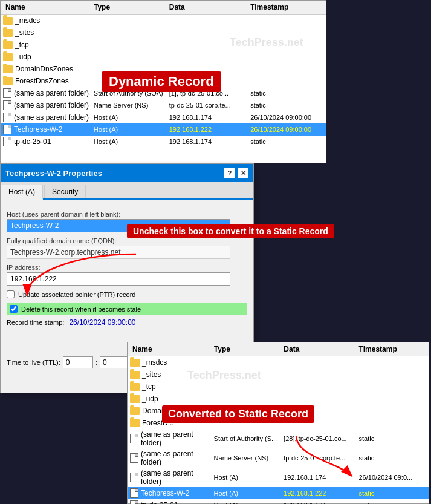 The image size is (431, 504). I want to click on host-field-label: Host (uses parent domain if left blank):, so click(127, 214).